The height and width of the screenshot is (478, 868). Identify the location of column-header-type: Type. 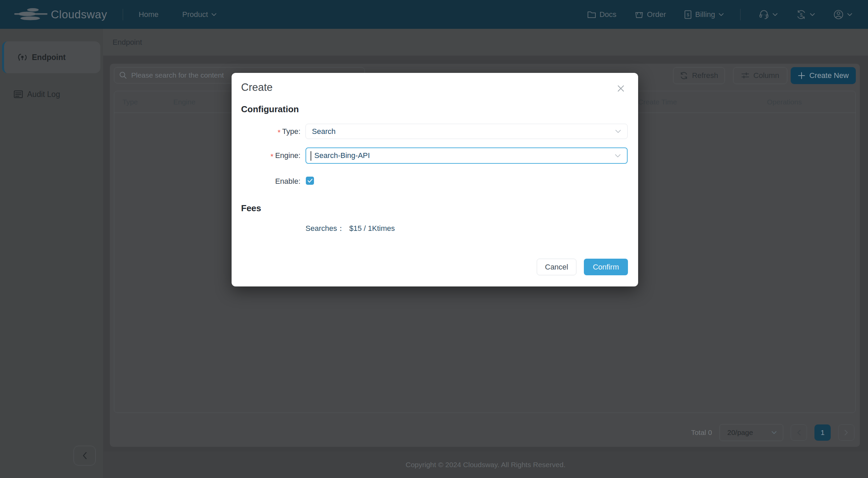
(140, 102).